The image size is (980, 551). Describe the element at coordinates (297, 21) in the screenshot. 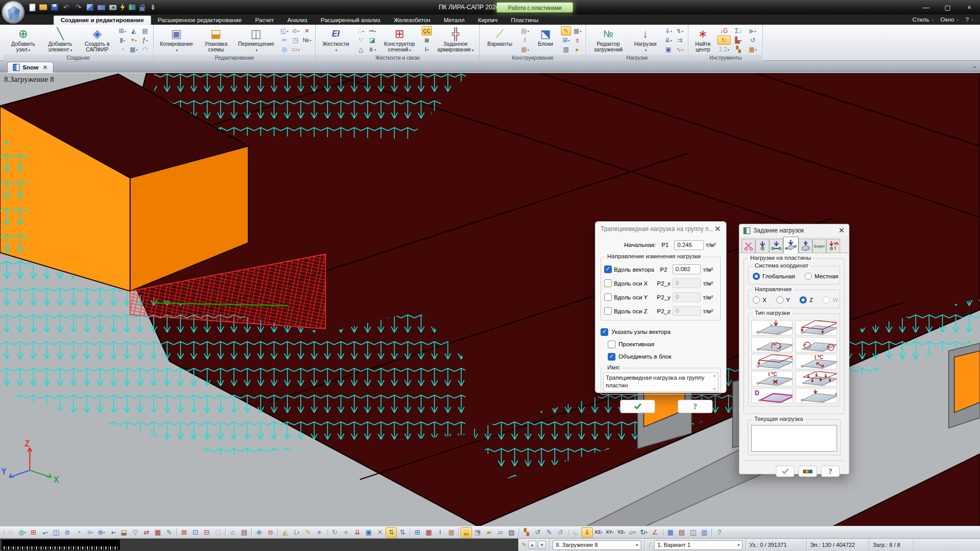

I see `Анализ: Анализ` at that location.